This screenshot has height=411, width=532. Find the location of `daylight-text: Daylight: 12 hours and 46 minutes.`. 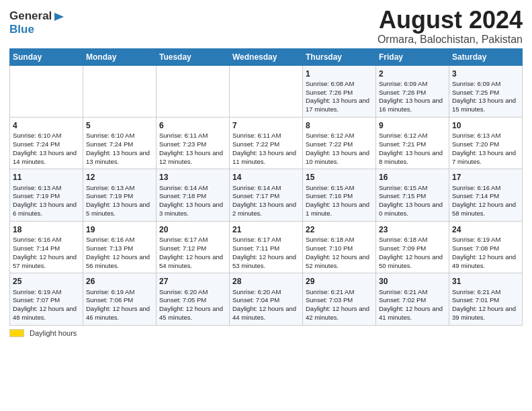

daylight-text: Daylight: 12 hours and 46 minutes. is located at coordinates (118, 313).